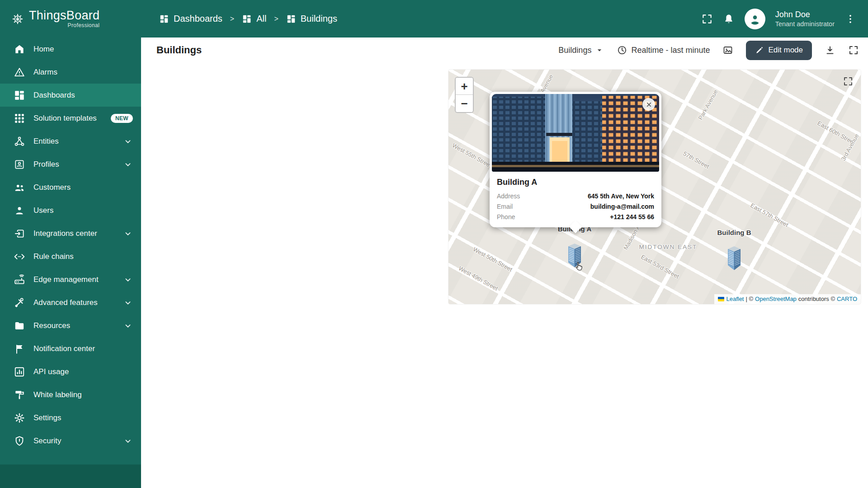  What do you see at coordinates (71, 19) in the screenshot?
I see `thingsboard-logo: ThingsBoard Professional` at bounding box center [71, 19].